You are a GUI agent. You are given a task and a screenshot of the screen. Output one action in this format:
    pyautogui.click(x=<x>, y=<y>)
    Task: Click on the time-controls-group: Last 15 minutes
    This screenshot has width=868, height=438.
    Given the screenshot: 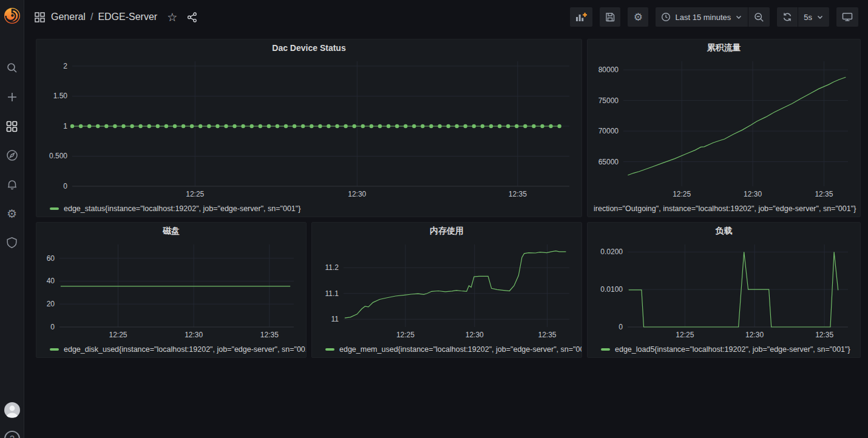 What is the action you would take?
    pyautogui.click(x=713, y=17)
    